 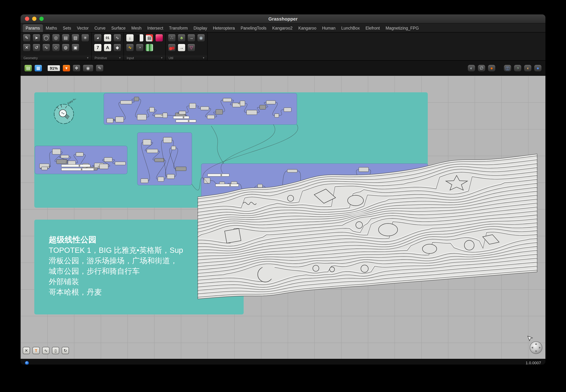 I want to click on maximize-button, so click(x=42, y=19).